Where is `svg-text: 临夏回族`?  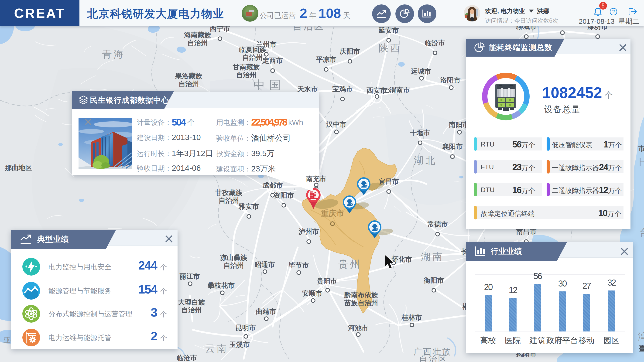 svg-text: 临夏回族 is located at coordinates (252, 50).